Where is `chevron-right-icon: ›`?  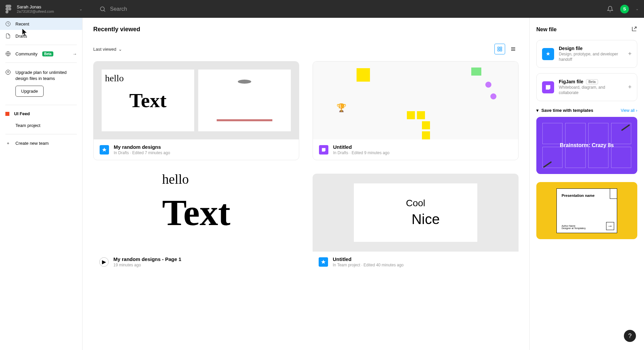
chevron-right-icon: › is located at coordinates (637, 111).